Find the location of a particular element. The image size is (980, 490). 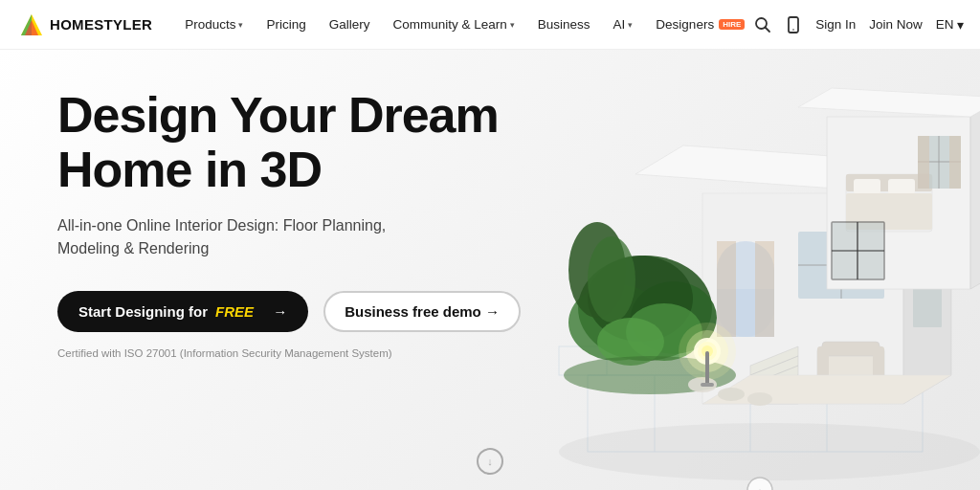

hero-buttons: Start Designing for FREE → Business free… is located at coordinates (289, 312).